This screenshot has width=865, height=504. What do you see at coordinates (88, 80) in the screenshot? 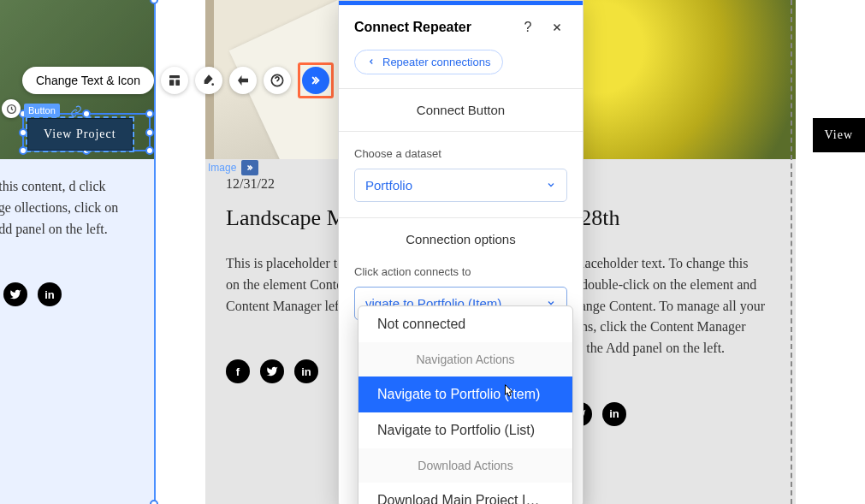
I see `change-text-icon-button: Change Text & Icon` at bounding box center [88, 80].